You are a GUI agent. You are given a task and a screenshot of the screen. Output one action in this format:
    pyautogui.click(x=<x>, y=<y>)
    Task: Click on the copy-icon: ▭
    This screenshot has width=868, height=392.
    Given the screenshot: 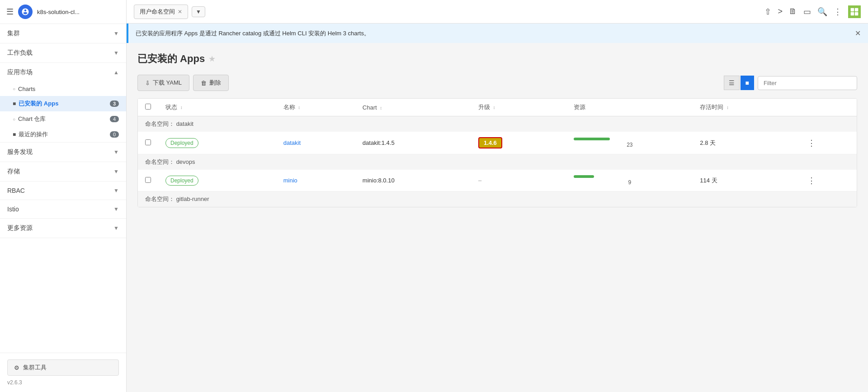 What is the action you would take?
    pyautogui.click(x=807, y=12)
    